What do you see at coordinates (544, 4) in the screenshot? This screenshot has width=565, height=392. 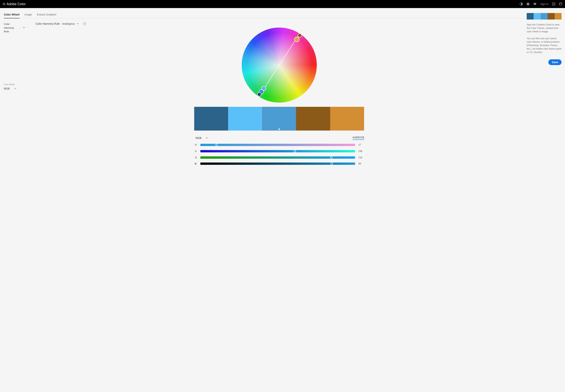 I see `sign-in-link: Sign In` at bounding box center [544, 4].